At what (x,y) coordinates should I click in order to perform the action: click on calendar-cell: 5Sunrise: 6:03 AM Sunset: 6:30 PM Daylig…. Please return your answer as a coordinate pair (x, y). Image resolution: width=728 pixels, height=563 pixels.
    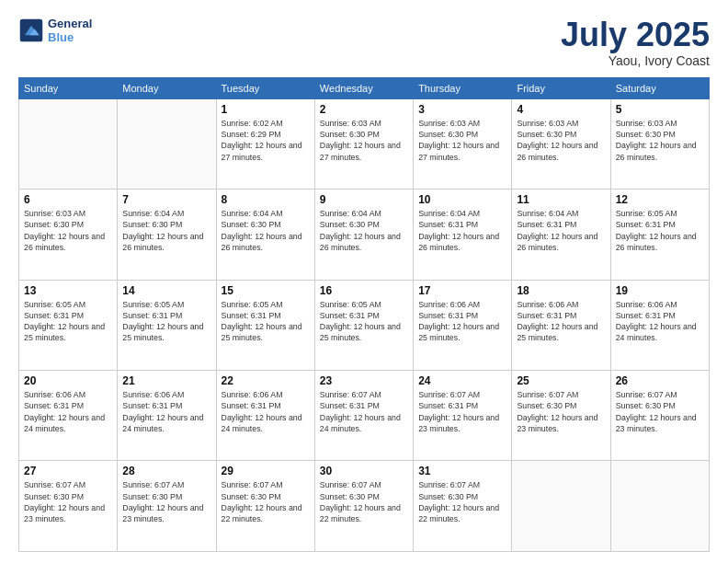
    Looking at the image, I should click on (660, 144).